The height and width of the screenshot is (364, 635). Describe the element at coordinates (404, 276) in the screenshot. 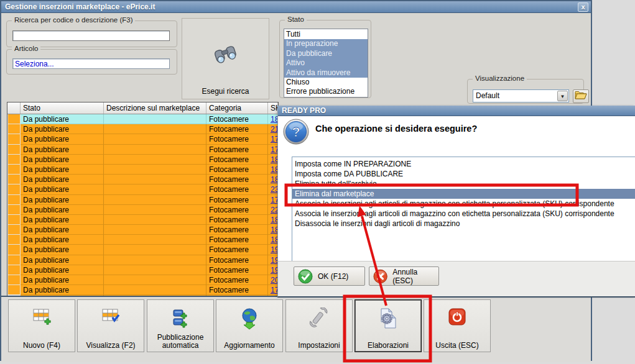

I see `annulla-button: Annulla (ESC)` at that location.